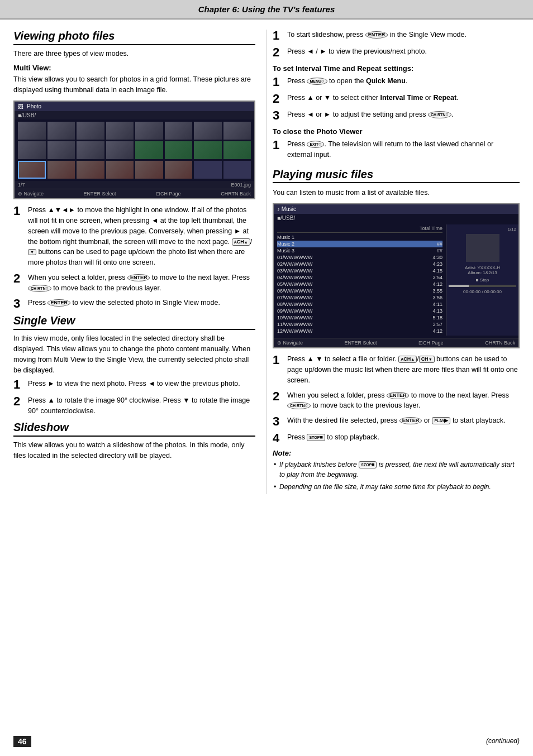  I want to click on page-header: Chapter 6: Using the TV's features, so click(266, 10).